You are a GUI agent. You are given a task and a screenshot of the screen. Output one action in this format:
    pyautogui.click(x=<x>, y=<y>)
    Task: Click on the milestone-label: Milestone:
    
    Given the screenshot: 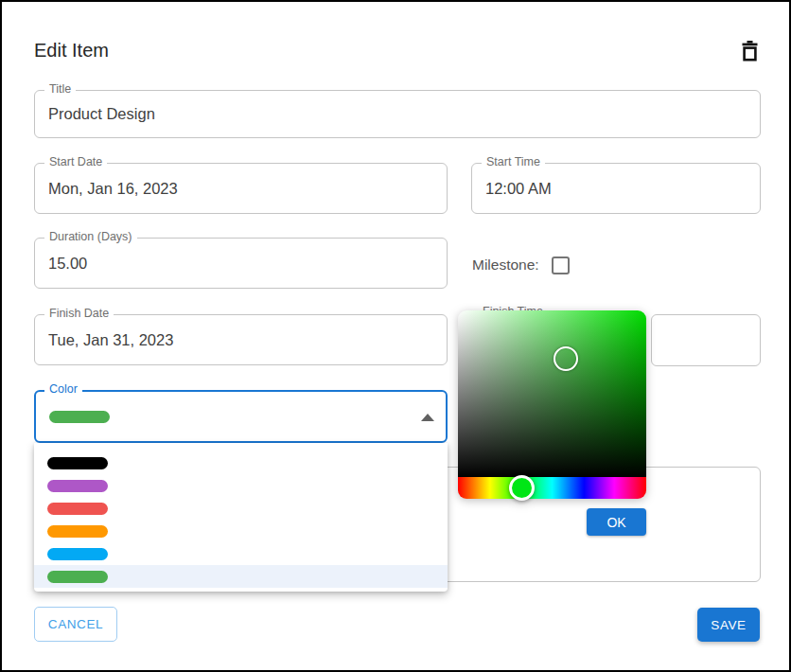 What is the action you would take?
    pyautogui.click(x=505, y=265)
    